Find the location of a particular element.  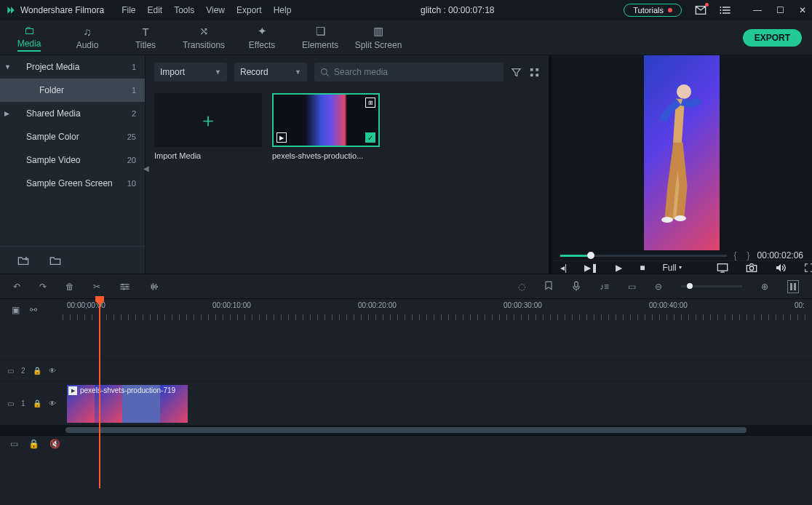

menu-edit: Edit is located at coordinates (156, 10).